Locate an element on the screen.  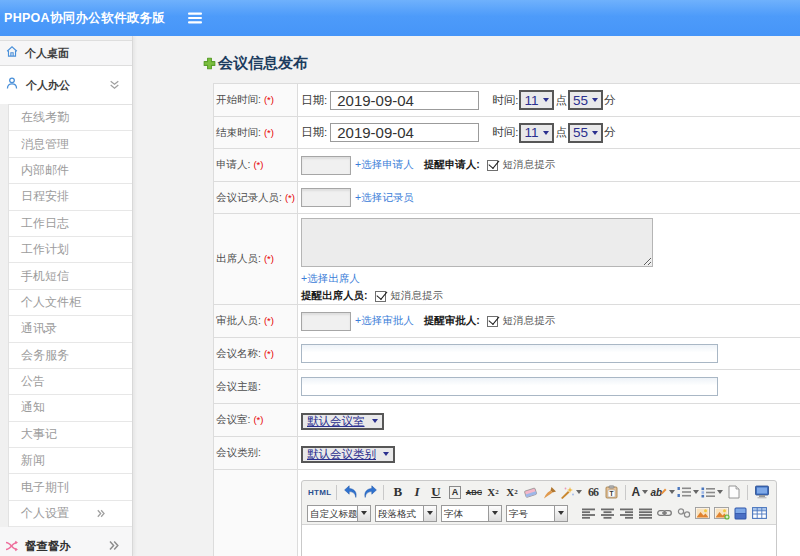
sidebar-item-major-events: 大事记 is located at coordinates (70, 435).